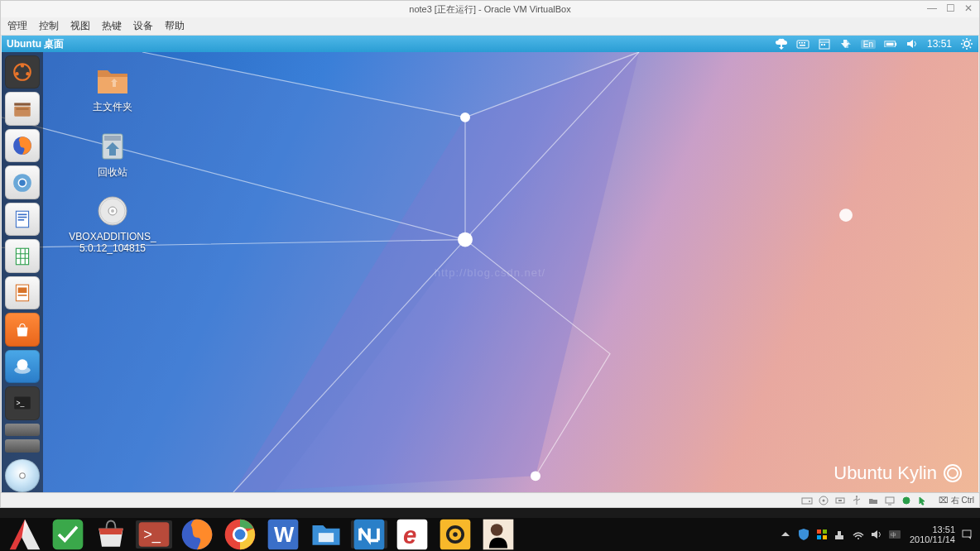 This screenshot has width=980, height=551. What do you see at coordinates (868, 45) in the screenshot?
I see `language-indicator: En` at bounding box center [868, 45].